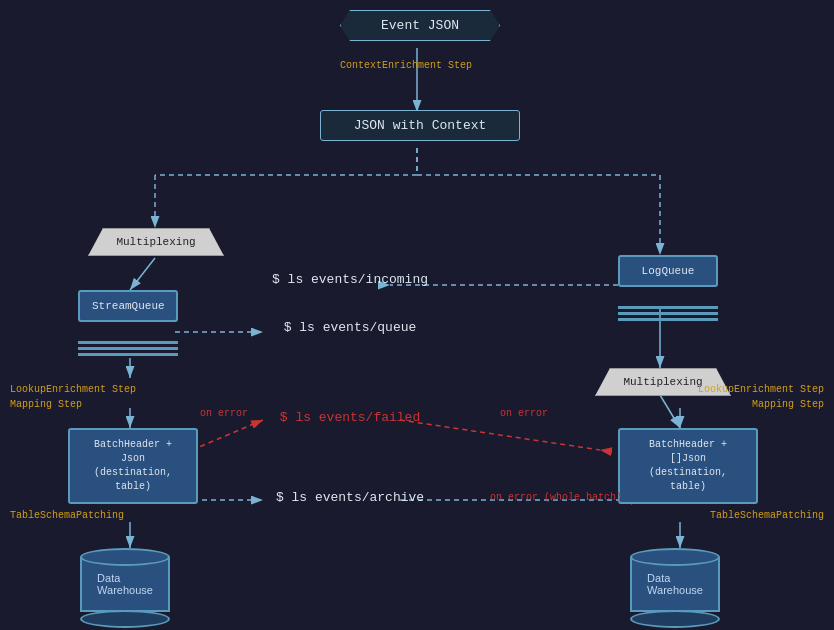 Image resolution: width=834 pixels, height=630 pixels. I want to click on dw-right-label: DataWarehouse, so click(675, 584).